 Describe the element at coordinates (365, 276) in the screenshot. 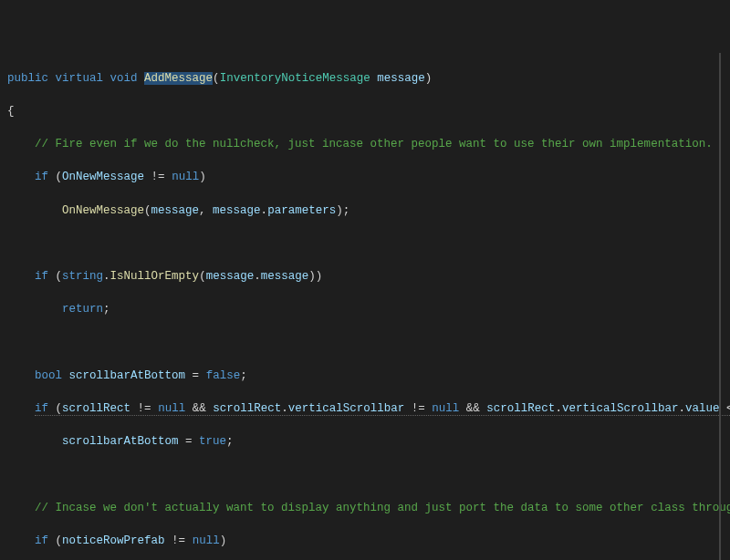

I see `code-line: if (string.IsNullOrEmpty(message.message…` at that location.